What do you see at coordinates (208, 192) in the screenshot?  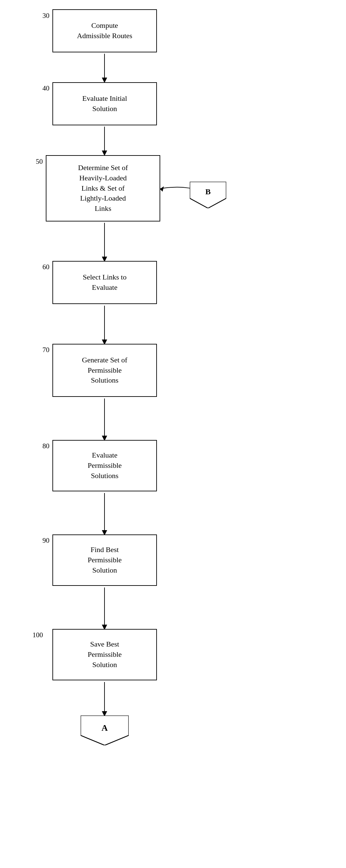 I see `svg-text: B` at bounding box center [208, 192].